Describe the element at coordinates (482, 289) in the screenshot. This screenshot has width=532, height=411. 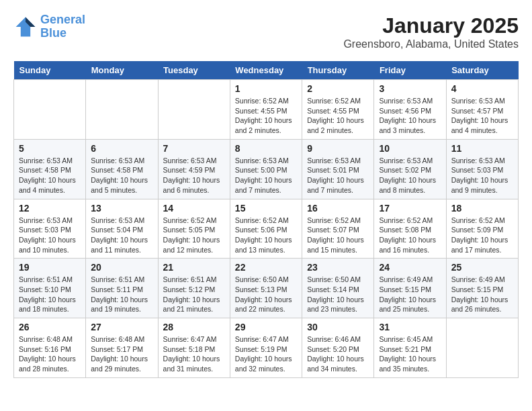
I see `calendar-cell: 25Sunrise: 6:49 AM Sunset: 5:15 PM Dayli…` at that location.